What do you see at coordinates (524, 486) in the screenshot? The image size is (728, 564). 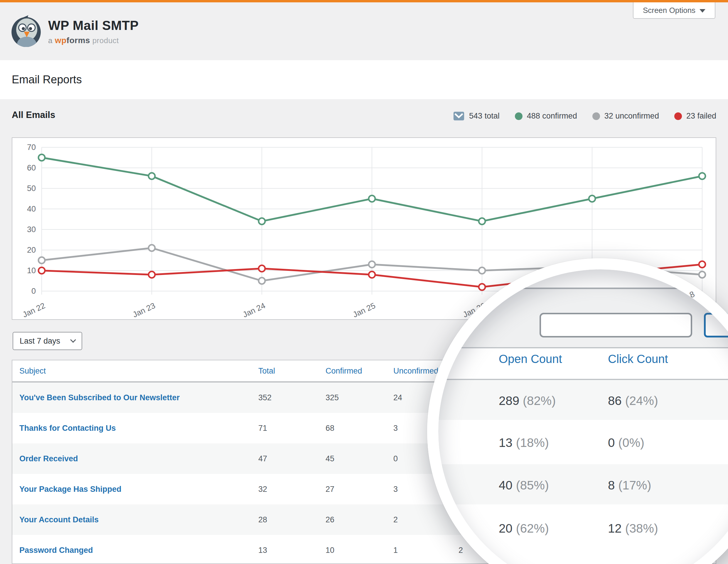 I see `open-count-value: 40(85%)` at bounding box center [524, 486].